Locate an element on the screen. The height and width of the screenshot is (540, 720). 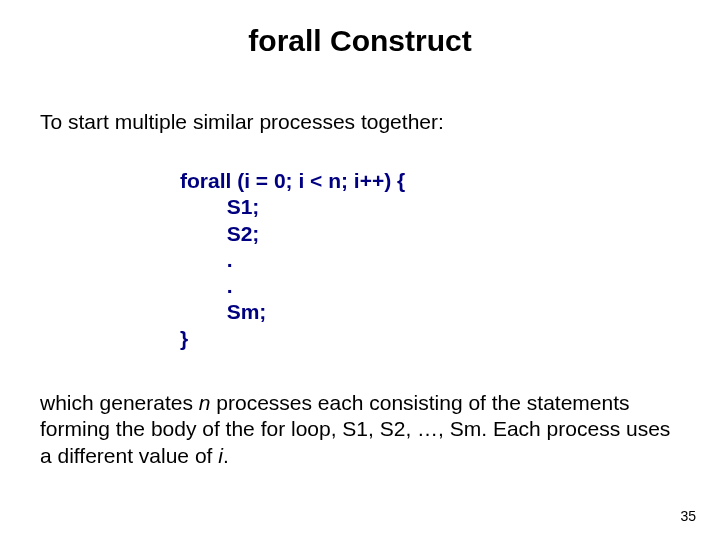
code-line-4: . is located at coordinates (206, 260).